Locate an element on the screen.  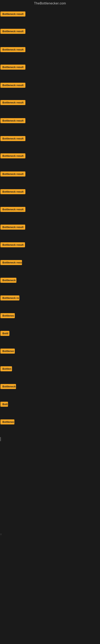
bottleneck-result-row: Bottl is located at coordinates (5, 334).